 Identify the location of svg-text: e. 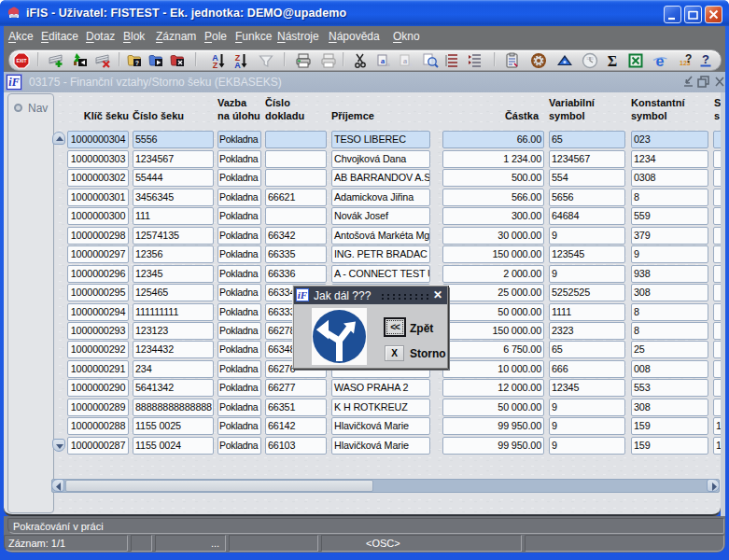
(661, 62).